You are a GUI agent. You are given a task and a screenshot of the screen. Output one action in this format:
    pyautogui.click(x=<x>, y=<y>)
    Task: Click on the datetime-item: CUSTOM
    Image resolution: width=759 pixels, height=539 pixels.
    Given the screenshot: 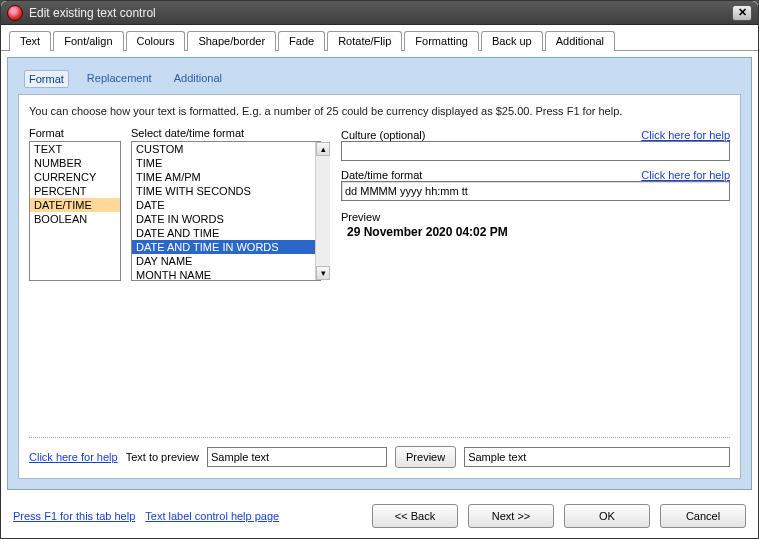 What is the action you would take?
    pyautogui.click(x=226, y=149)
    